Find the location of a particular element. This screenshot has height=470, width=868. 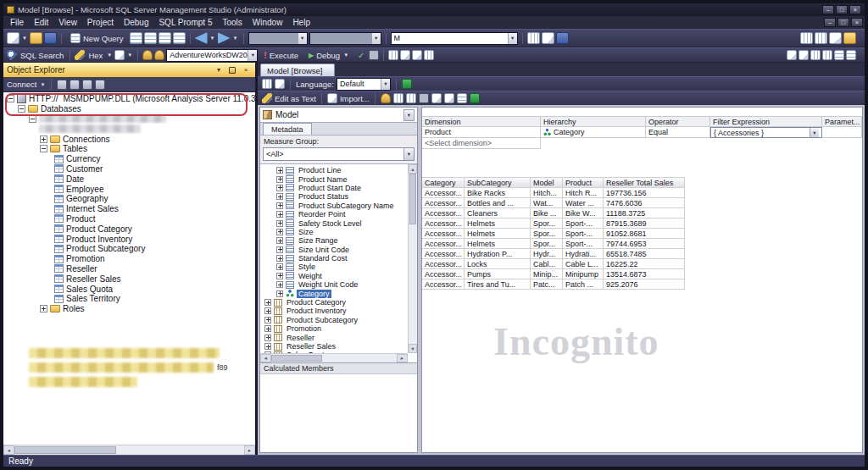

subcategory-cell: Hydration P... is located at coordinates (498, 254).